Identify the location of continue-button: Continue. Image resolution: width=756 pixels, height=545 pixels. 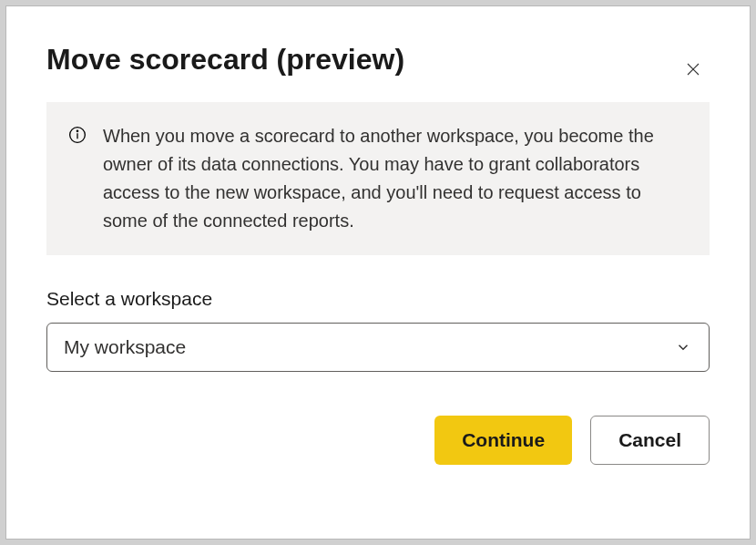
(503, 440).